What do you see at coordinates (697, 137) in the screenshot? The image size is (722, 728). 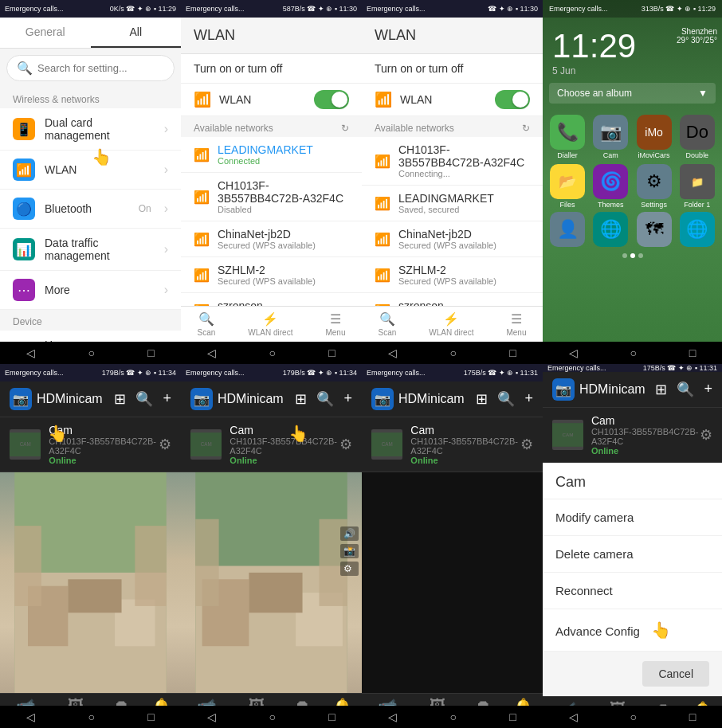 I see `app-icon: Do Double` at bounding box center [697, 137].